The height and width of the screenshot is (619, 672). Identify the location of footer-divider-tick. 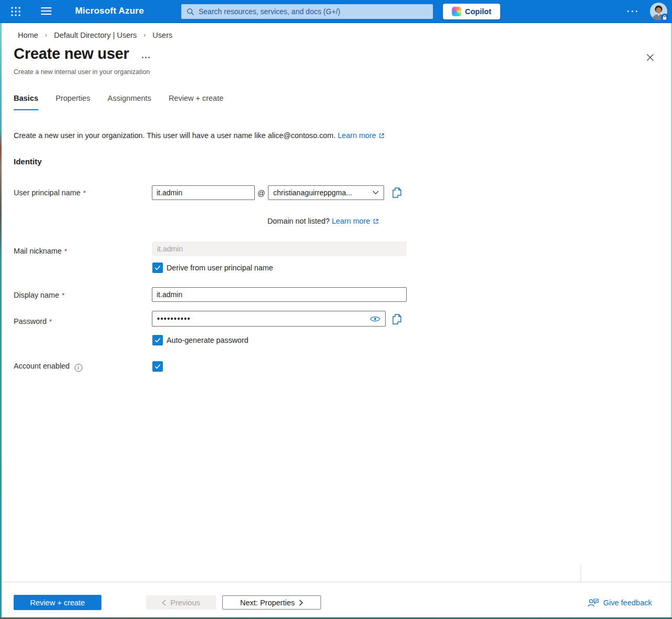
(581, 573).